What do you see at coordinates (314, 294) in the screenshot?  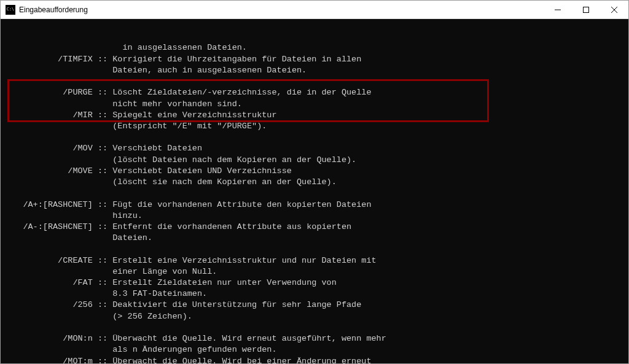 I see `terminal-line: 8.3 FAT-Dateinamen.` at bounding box center [314, 294].